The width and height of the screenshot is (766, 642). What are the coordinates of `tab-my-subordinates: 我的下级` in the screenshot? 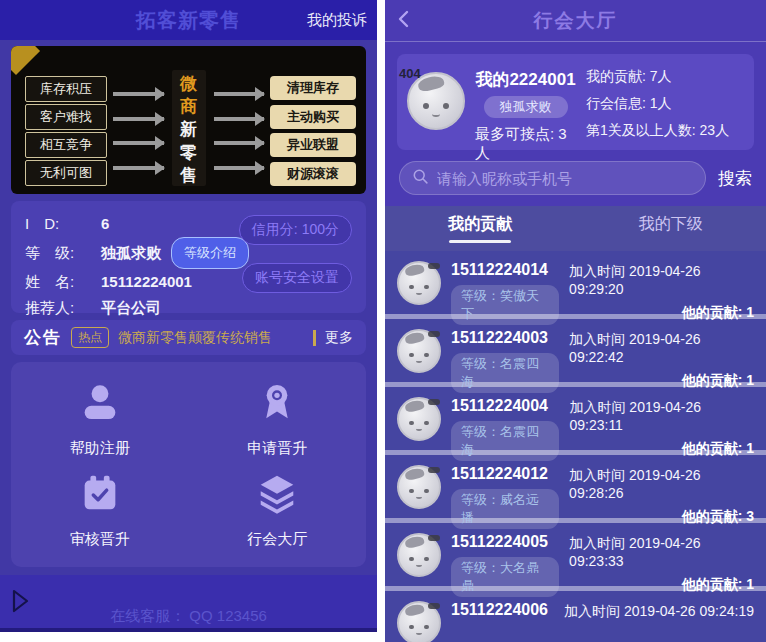 It's located at (671, 228).